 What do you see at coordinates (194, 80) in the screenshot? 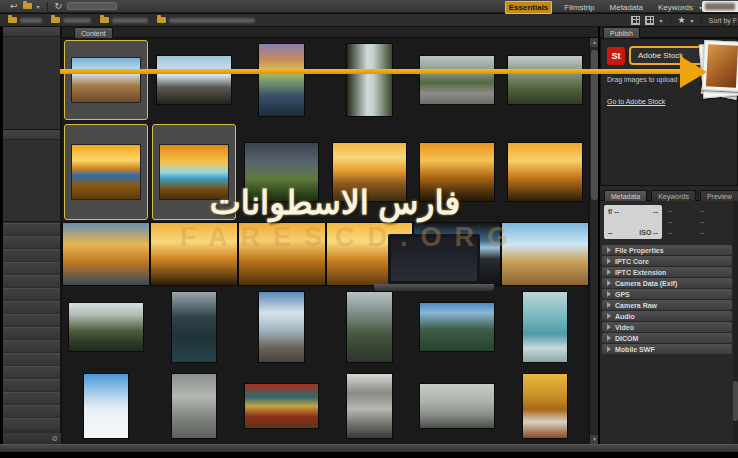
I see `thumbnail-cell-rocky-canyon` at bounding box center [194, 80].